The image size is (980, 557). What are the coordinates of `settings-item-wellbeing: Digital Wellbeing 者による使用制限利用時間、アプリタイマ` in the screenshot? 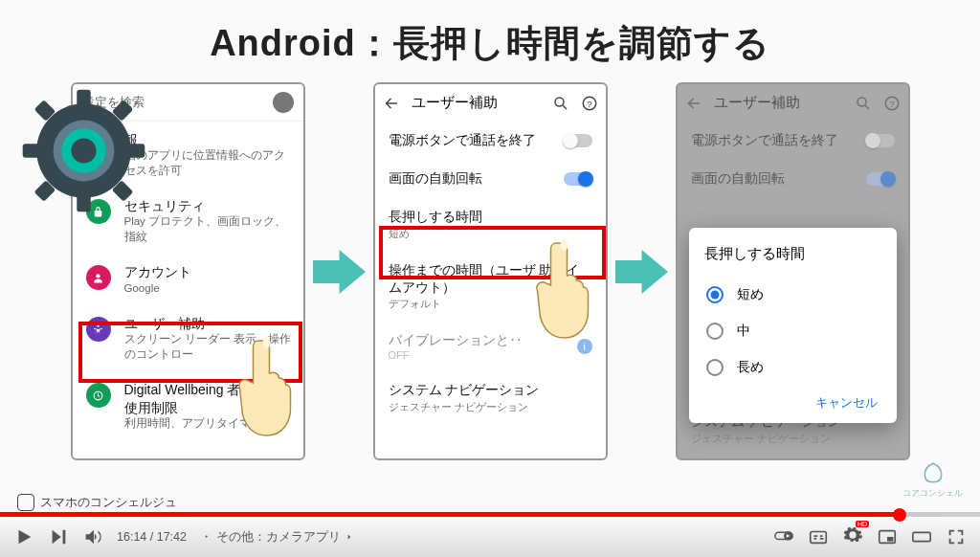 It's located at (188, 406).